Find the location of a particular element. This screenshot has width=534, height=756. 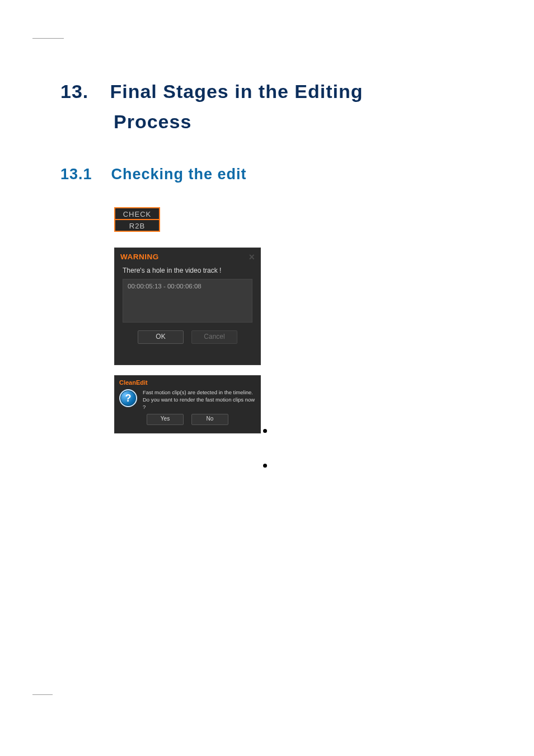

warning-dialog: WARNING × There's a hole in the video tr… is located at coordinates (188, 306).